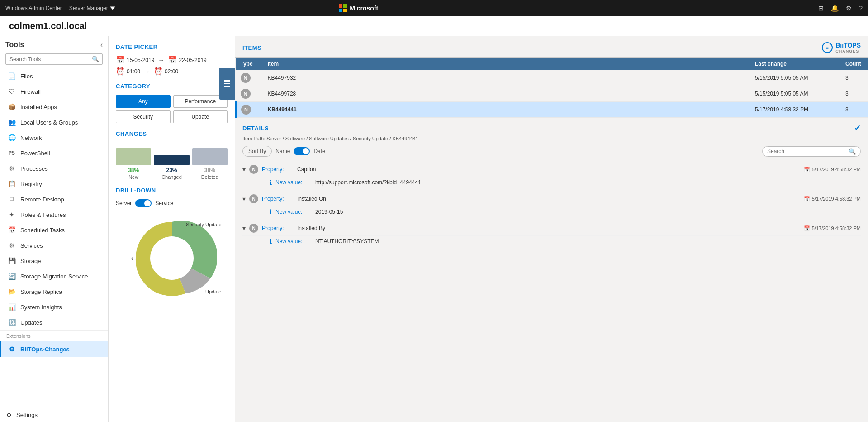 This screenshot has height=422, width=868. I want to click on sidebar-item-services: ⚙ Services, so click(54, 245).